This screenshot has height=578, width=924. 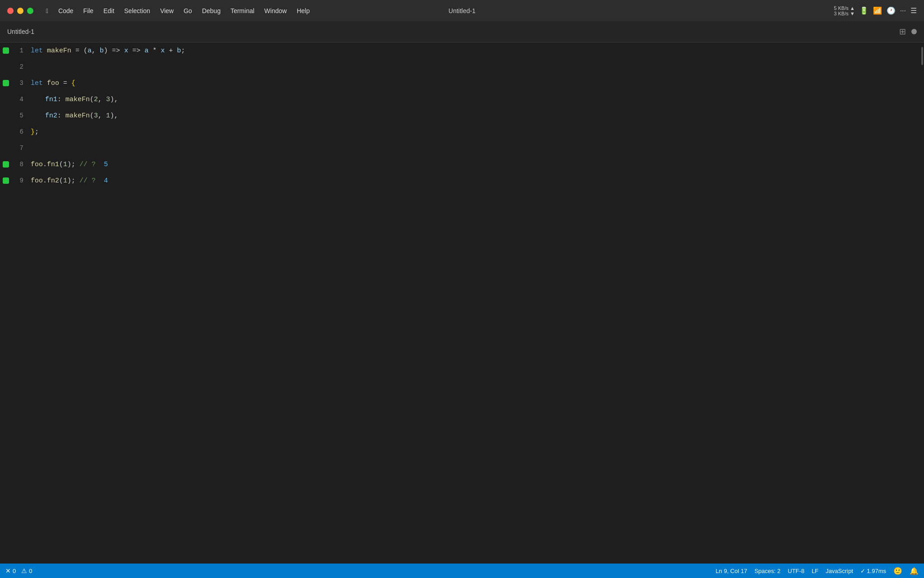 I want to click on menu-file: File, so click(x=88, y=11).